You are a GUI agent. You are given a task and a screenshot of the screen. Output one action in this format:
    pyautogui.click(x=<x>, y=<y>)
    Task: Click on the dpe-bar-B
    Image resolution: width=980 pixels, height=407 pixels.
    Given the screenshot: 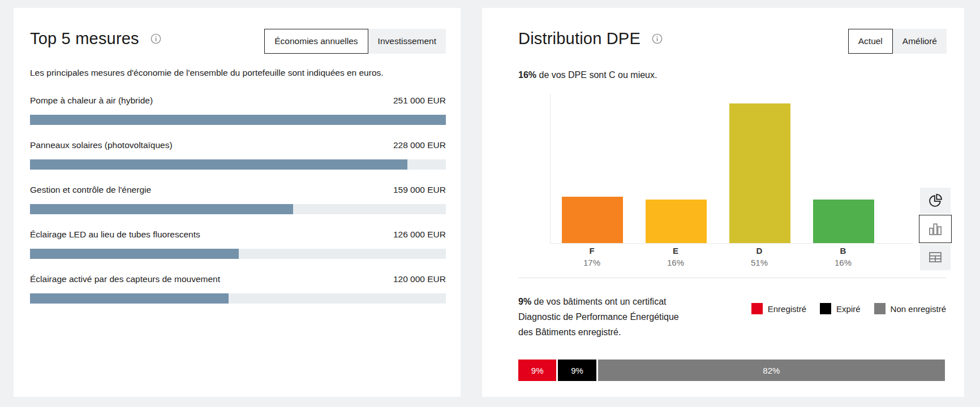 What is the action you would take?
    pyautogui.click(x=844, y=222)
    